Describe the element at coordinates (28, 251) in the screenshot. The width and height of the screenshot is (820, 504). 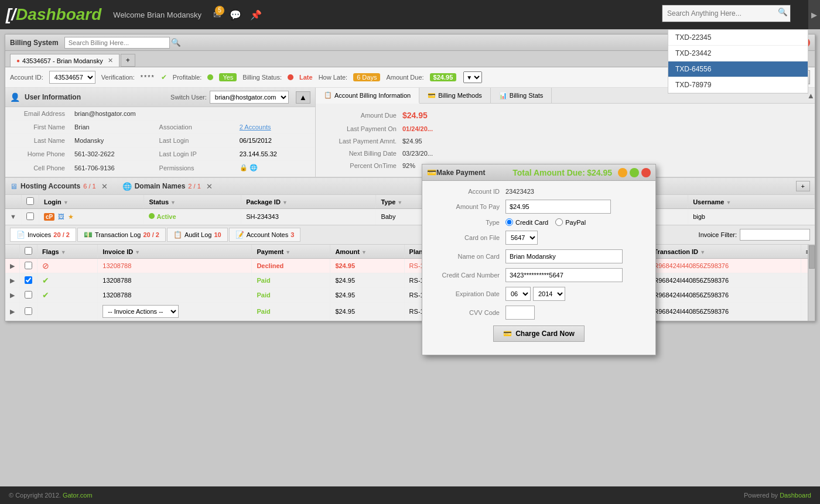
I see `select-all-invoices` at that location.